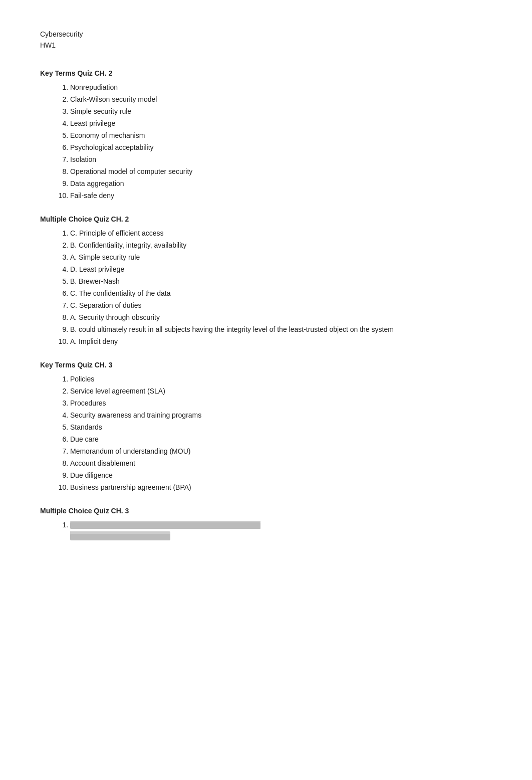  What do you see at coordinates (281, 427) in the screenshot?
I see `list-item: Standards` at bounding box center [281, 427].